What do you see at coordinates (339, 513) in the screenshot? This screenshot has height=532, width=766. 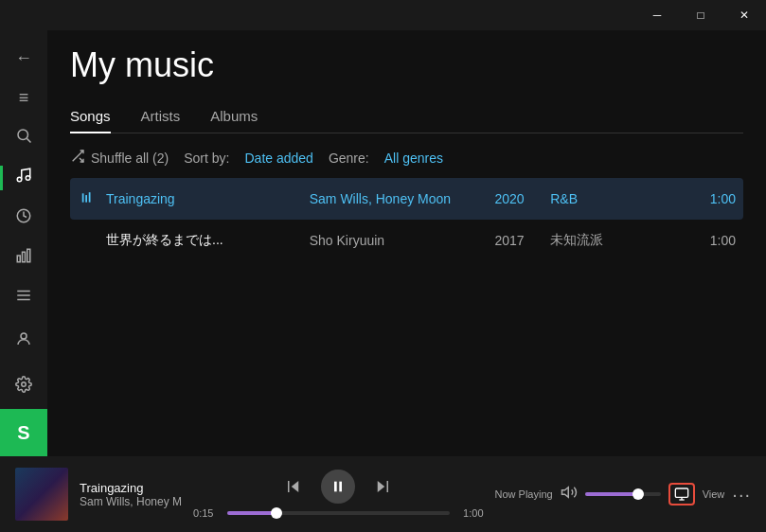 I see `progress-track` at bounding box center [339, 513].